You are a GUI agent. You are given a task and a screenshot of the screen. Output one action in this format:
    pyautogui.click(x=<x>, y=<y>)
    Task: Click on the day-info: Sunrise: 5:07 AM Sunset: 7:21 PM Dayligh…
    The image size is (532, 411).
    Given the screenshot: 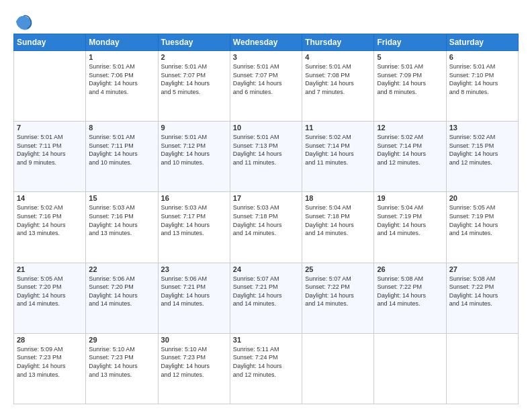 What is the action you would take?
    pyautogui.click(x=266, y=291)
    